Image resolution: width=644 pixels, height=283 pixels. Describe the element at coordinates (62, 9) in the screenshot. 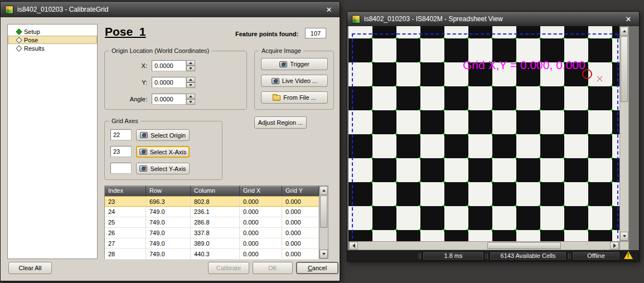

I see `window-title: is8402_010203 - CalibrateGrid` at that location.